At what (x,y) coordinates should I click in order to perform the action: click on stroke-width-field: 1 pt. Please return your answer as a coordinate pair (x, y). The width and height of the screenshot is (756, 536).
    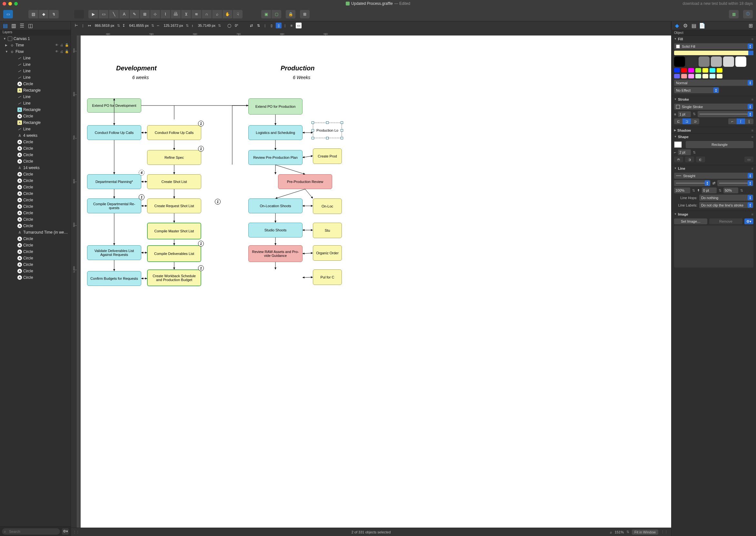
    Looking at the image, I should click on (684, 114).